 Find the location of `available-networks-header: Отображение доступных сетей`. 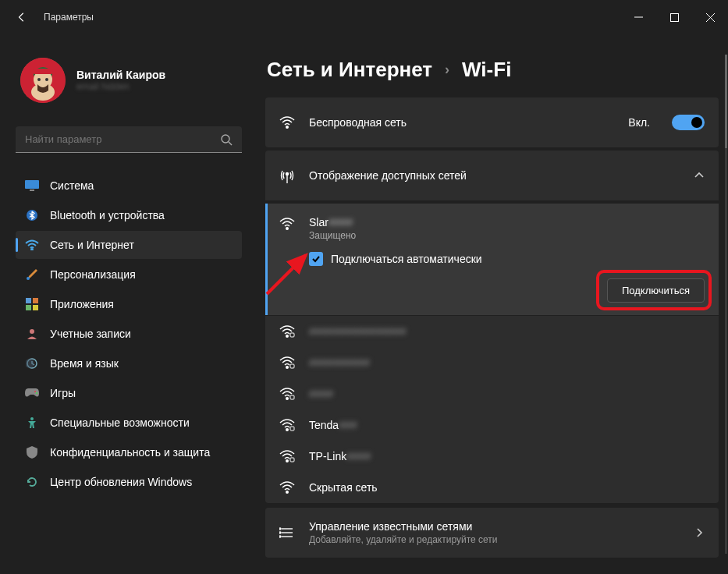

available-networks-header: Отображение доступных сетей is located at coordinates (492, 175).